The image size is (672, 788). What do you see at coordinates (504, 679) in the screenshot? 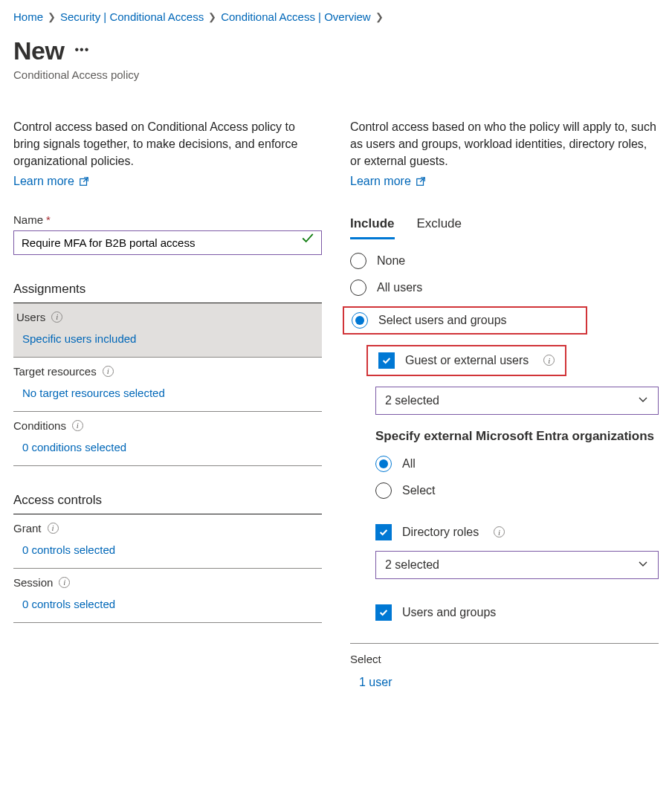
I see `selected-users-link: 1 user` at bounding box center [504, 679].